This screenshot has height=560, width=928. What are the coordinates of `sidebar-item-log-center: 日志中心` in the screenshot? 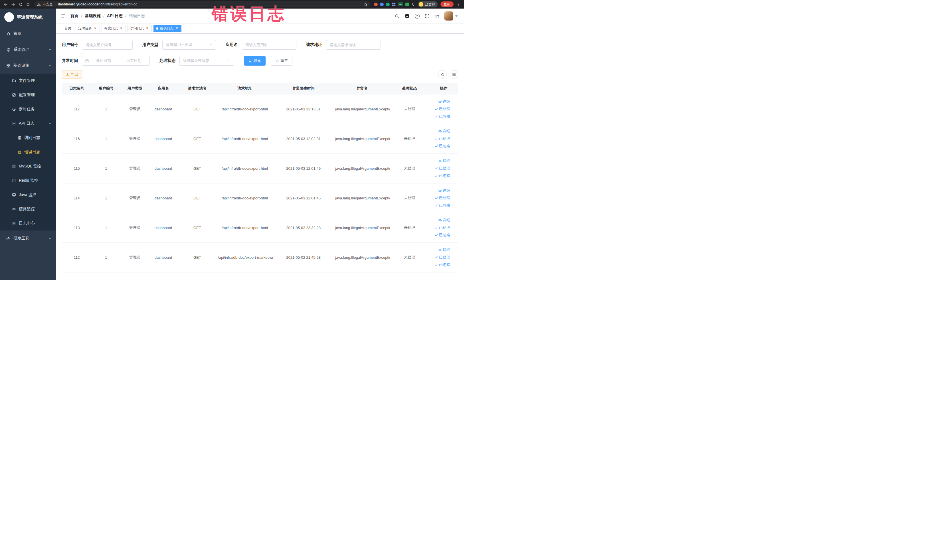 It's located at (28, 223).